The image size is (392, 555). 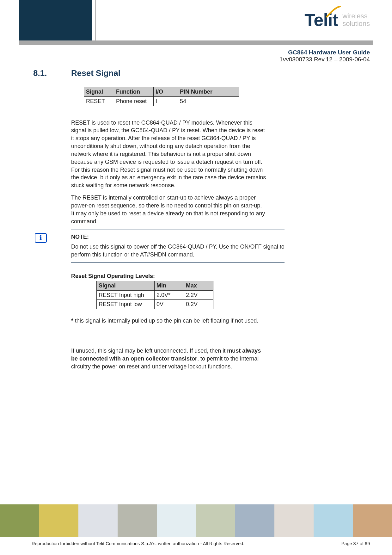 I want to click on spacer, so click(x=169, y=338).